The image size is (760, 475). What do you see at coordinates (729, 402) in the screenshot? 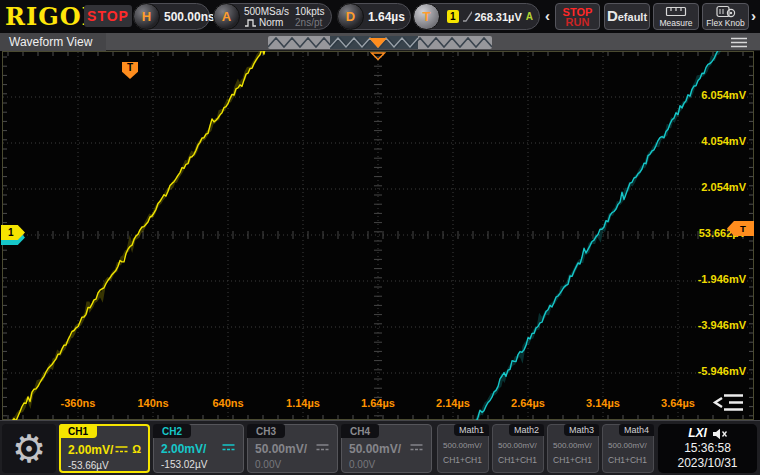
I see `graticule-menu-icon` at bounding box center [729, 402].